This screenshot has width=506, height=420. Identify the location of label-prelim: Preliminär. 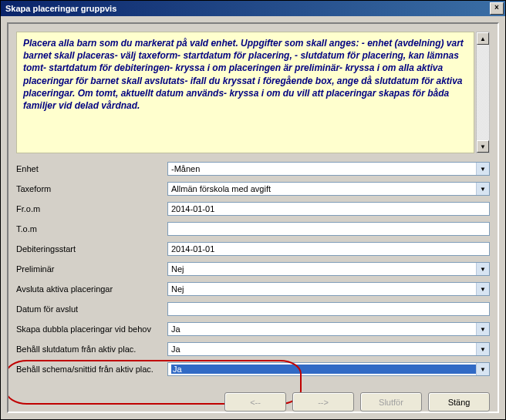
(92, 269).